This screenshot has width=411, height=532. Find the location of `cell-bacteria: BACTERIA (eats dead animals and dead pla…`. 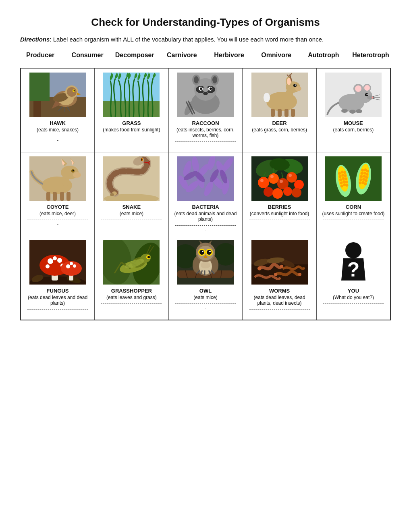

cell-bacteria: BACTERIA (eats dead animals and dead pla… is located at coordinates (206, 194).